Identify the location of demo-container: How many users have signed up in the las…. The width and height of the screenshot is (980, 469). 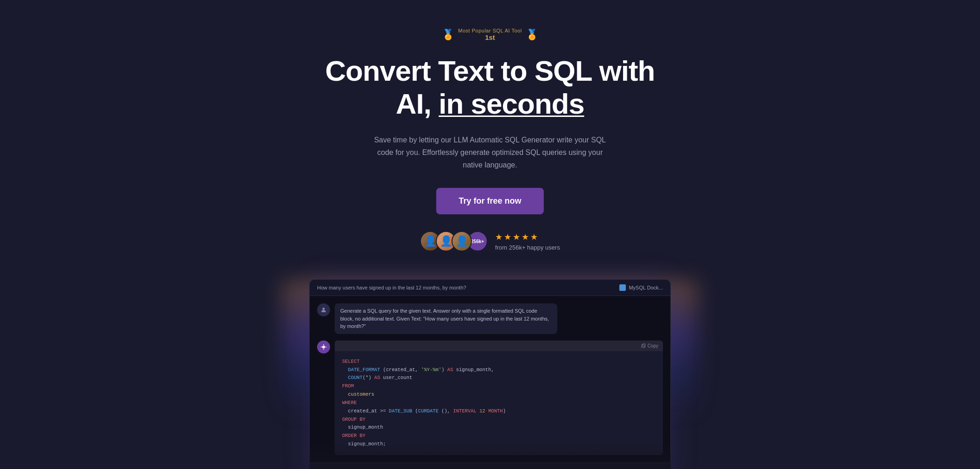
(490, 374).